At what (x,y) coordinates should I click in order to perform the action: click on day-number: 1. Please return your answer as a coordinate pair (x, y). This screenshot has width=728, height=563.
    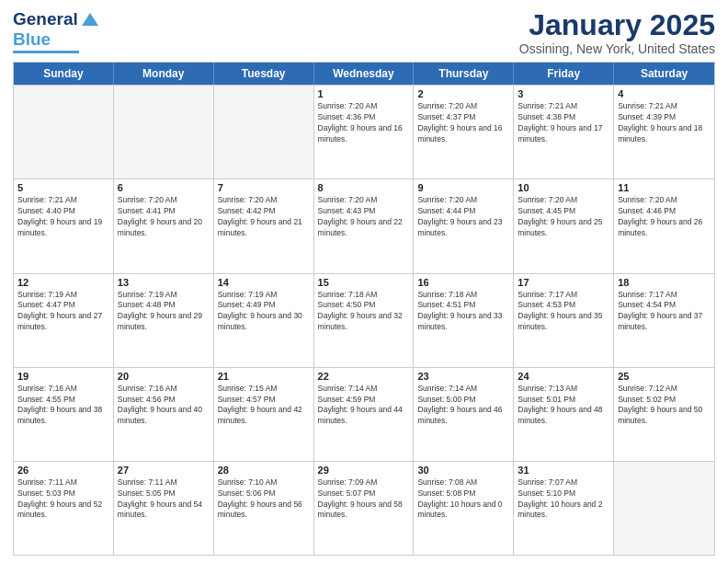
    Looking at the image, I should click on (364, 94).